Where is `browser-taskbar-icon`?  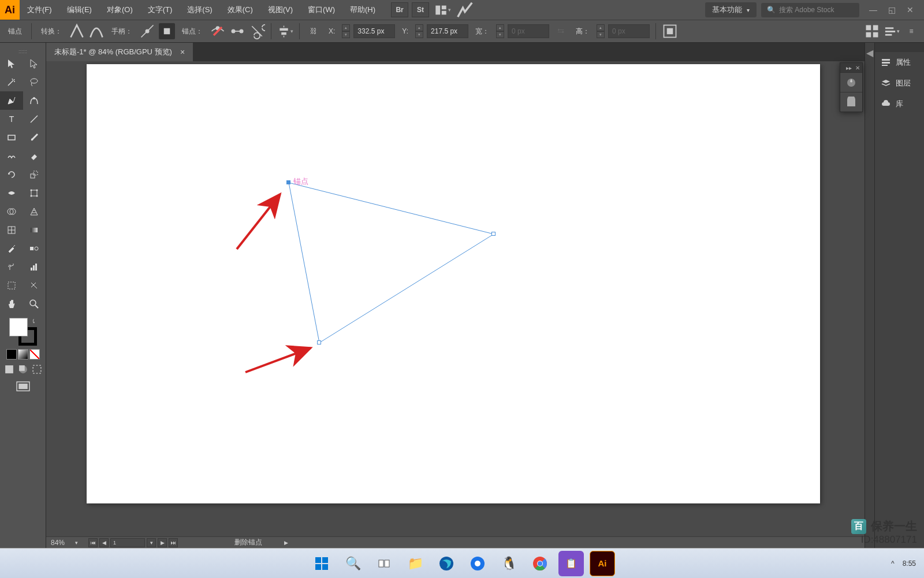 browser-taskbar-icon is located at coordinates (478, 564).